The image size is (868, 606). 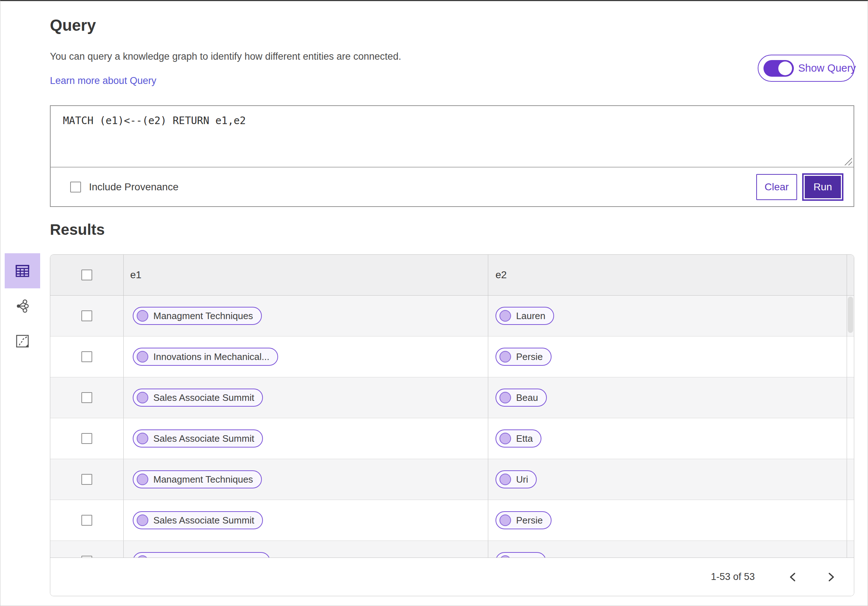 I want to click on toggle-knob, so click(x=785, y=68).